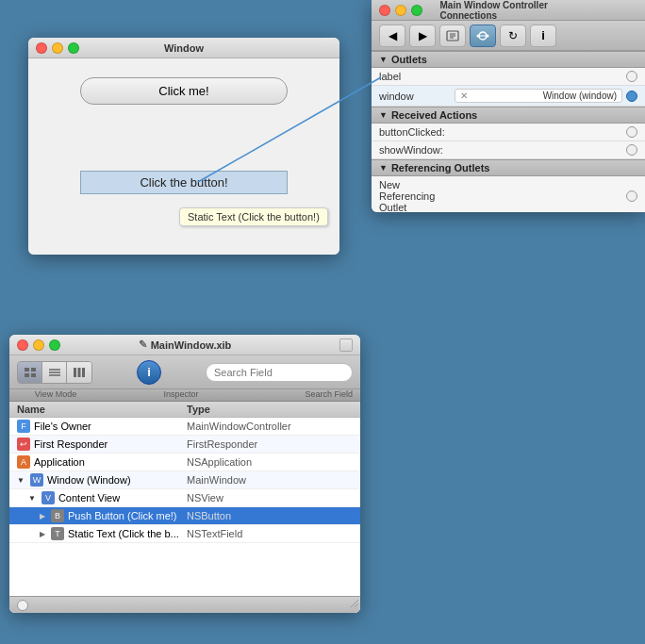 Image resolution: width=645 pixels, height=644 pixels. What do you see at coordinates (632, 132) in the screenshot?
I see `action-buttonclicked-circle` at bounding box center [632, 132].